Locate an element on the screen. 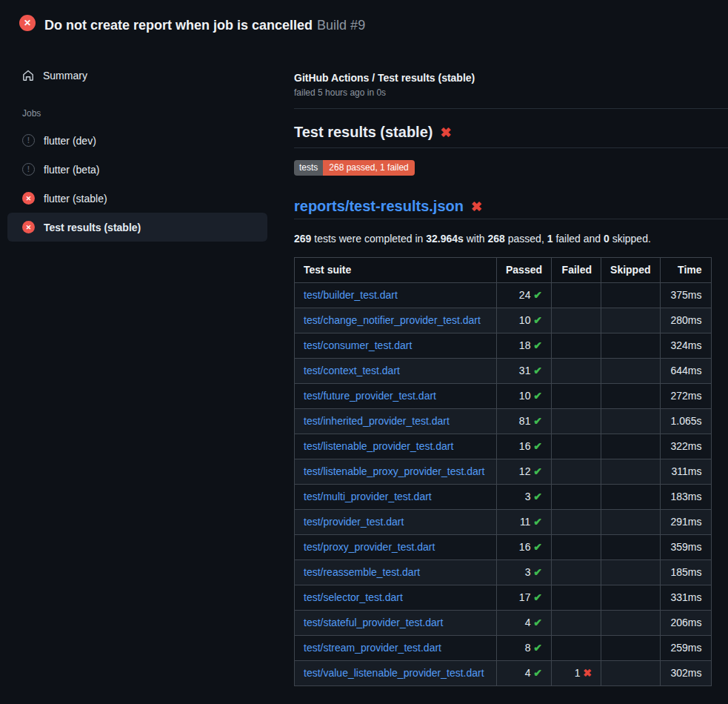 This screenshot has width=728, height=704. passed-cell: 81 ✔ is located at coordinates (524, 422).